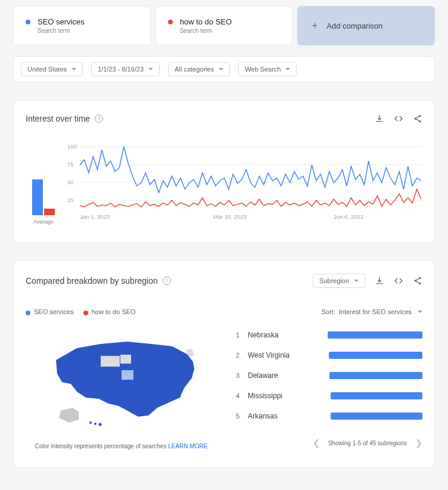 This screenshot has height=490, width=448. What do you see at coordinates (98, 281) in the screenshot?
I see `panel-title: Compared breakdown by subregion ?` at bounding box center [98, 281].